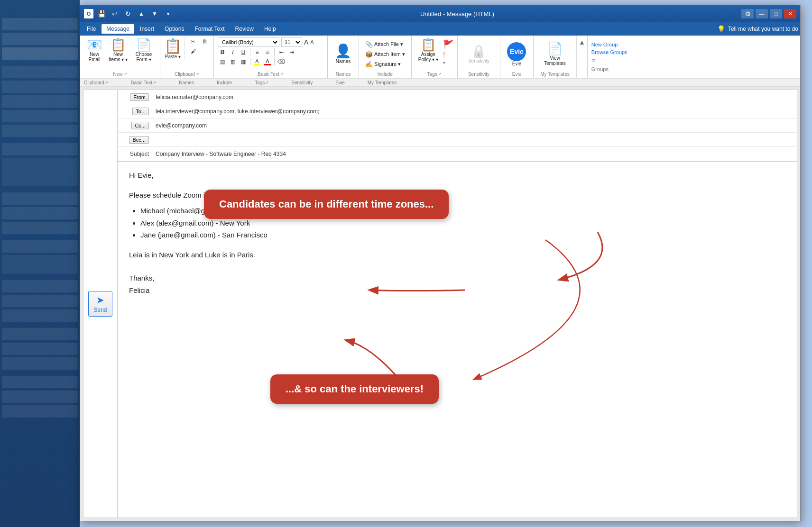 Image resolution: width=812 pixels, height=527 pixels. What do you see at coordinates (463, 235) in the screenshot?
I see `candidate-item-3: Jane (jane@gmail.com) - San Francisco` at bounding box center [463, 235].